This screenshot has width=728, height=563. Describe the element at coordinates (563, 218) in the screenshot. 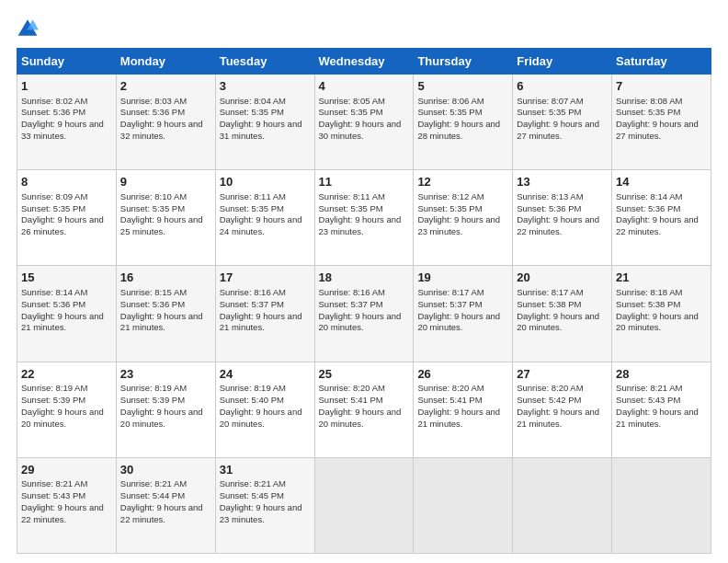

I see `calendar-cell: 13Sunrise: 8:13 AMSunset: 5:36 PMDayligh…` at that location.